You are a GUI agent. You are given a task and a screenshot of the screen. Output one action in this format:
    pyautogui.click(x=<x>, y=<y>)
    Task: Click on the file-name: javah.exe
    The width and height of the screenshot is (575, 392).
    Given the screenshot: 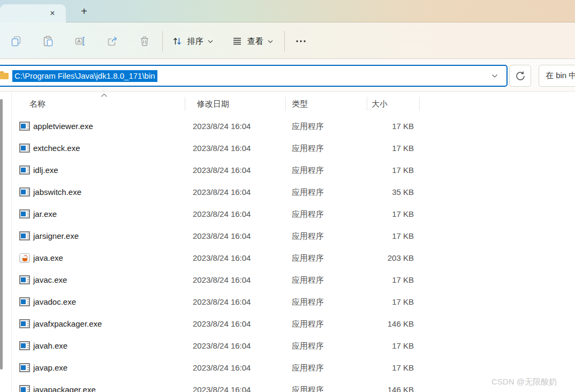 What is the action you would take?
    pyautogui.click(x=50, y=346)
    